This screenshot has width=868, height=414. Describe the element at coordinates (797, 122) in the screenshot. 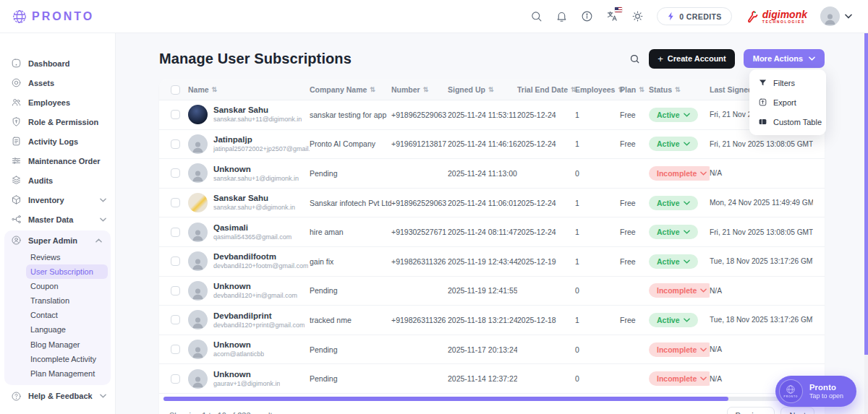

I see `menu-item-label: Custom Table` at that location.